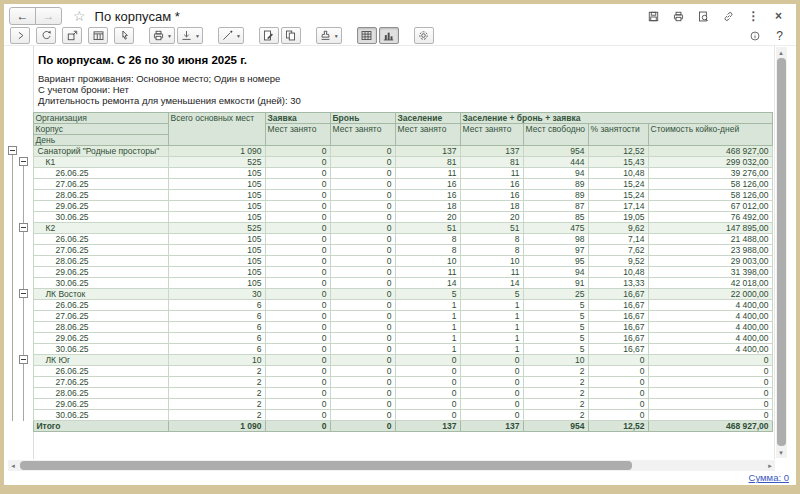  Describe the element at coordinates (492, 284) in the screenshot. I see `value-cell: 14` at that location.